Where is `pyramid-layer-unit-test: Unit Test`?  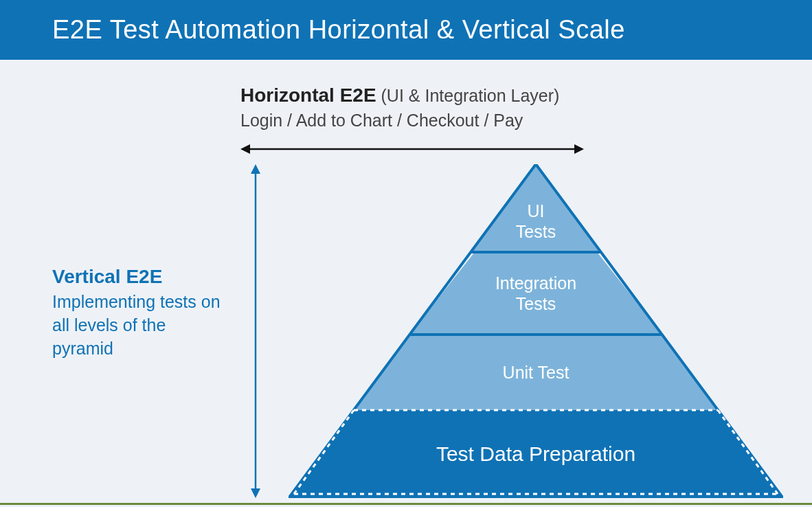 pyramid-layer-unit-test: Unit Test is located at coordinates (536, 372).